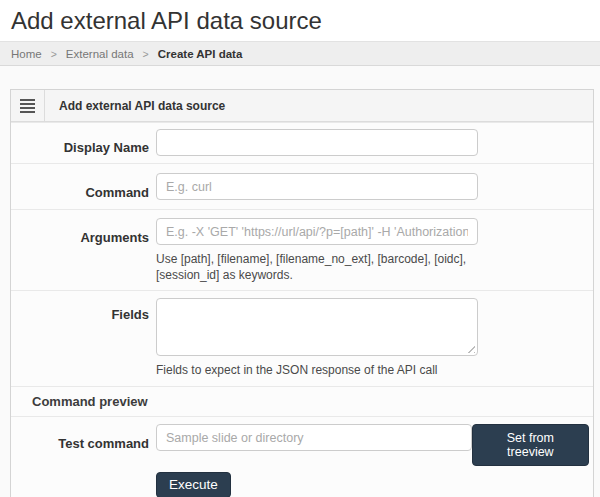 The image size is (600, 497). I want to click on panel-title: Add external API data source, so click(135, 106).